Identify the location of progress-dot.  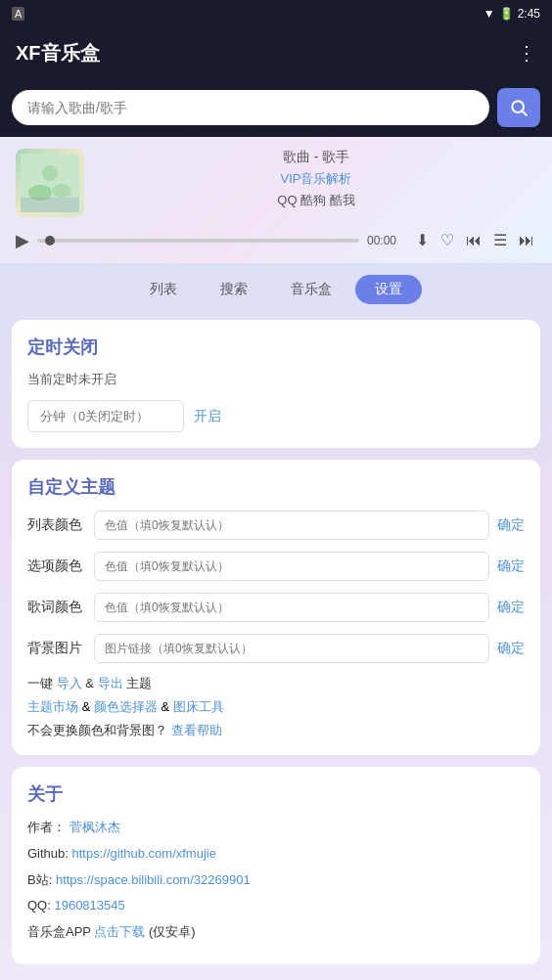
(50, 241).